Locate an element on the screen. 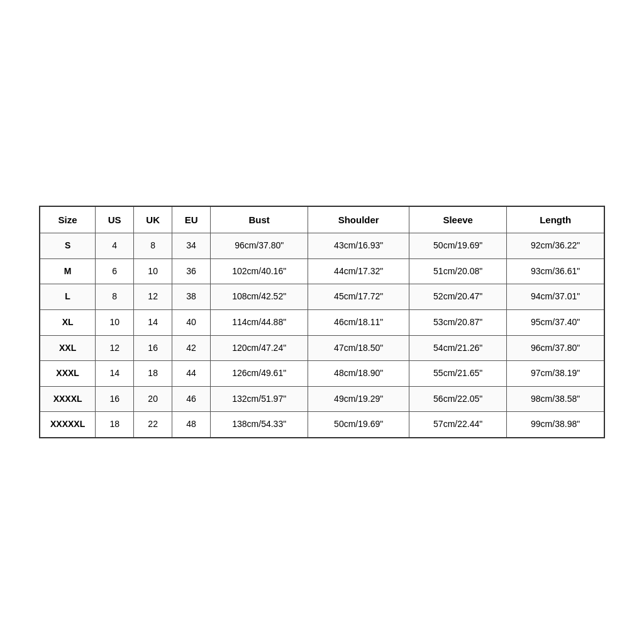  cell-uk: 14 is located at coordinates (153, 322).